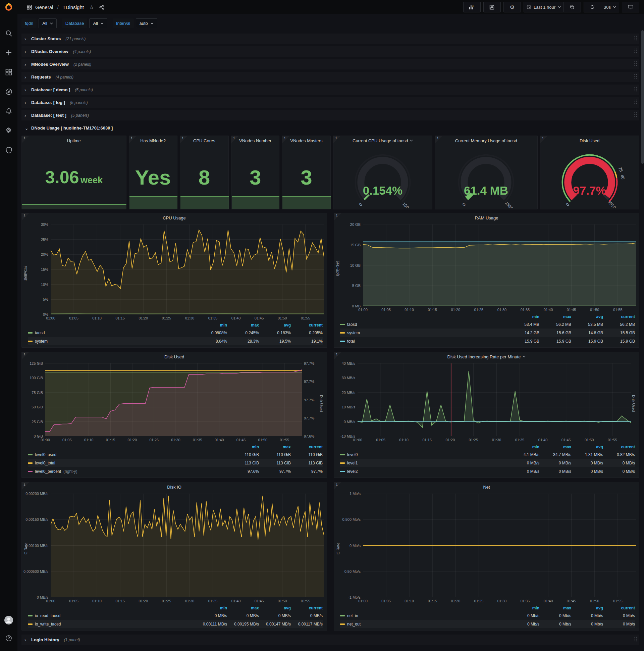 The image size is (644, 651). Describe the element at coordinates (175, 615) in the screenshot. I see `legend-row: io_read_taosd0 MB/s0 MB/s0 MB/s0 MB/s` at that location.